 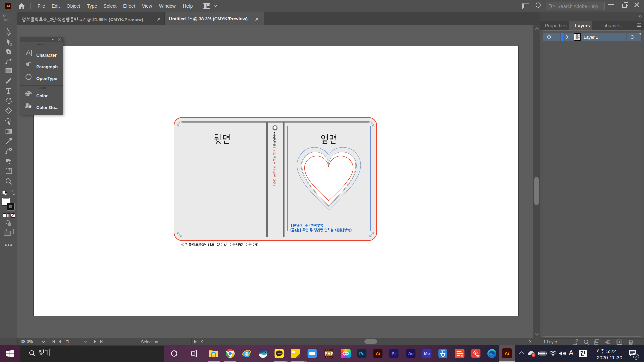 I want to click on svg-text: Pr, so click(x=394, y=354).